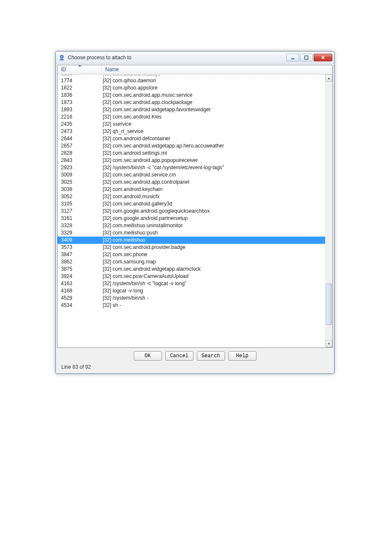  I want to click on scroll-down-button: ▼, so click(329, 344).